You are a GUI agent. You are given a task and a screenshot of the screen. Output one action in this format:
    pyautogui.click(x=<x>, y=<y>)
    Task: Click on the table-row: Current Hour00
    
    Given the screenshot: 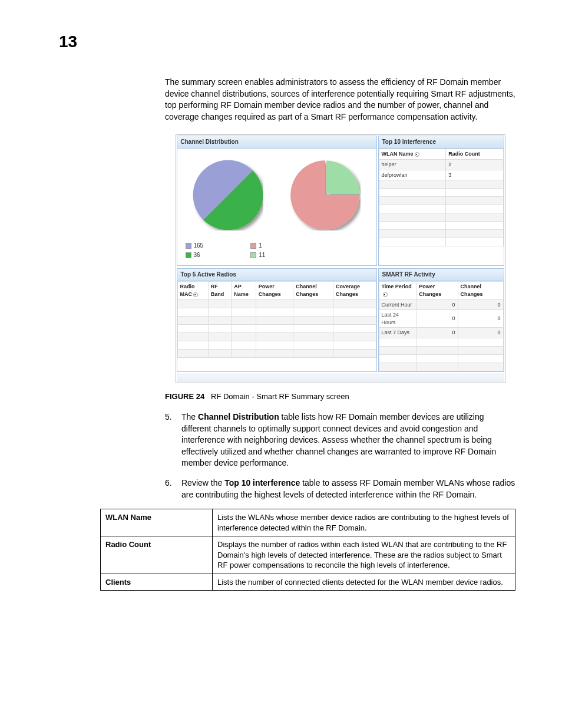 What is the action you would take?
    pyautogui.click(x=441, y=305)
    